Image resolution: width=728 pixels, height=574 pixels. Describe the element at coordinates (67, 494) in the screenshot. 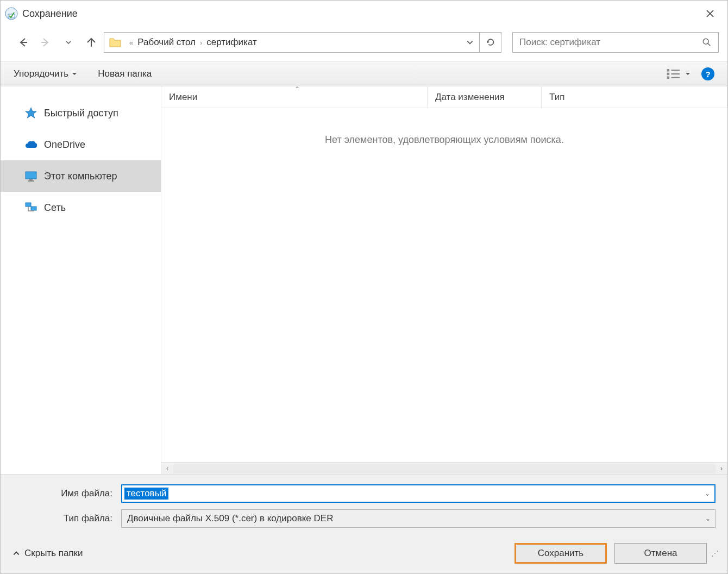

I see `filename-label: Имя файла:` at that location.